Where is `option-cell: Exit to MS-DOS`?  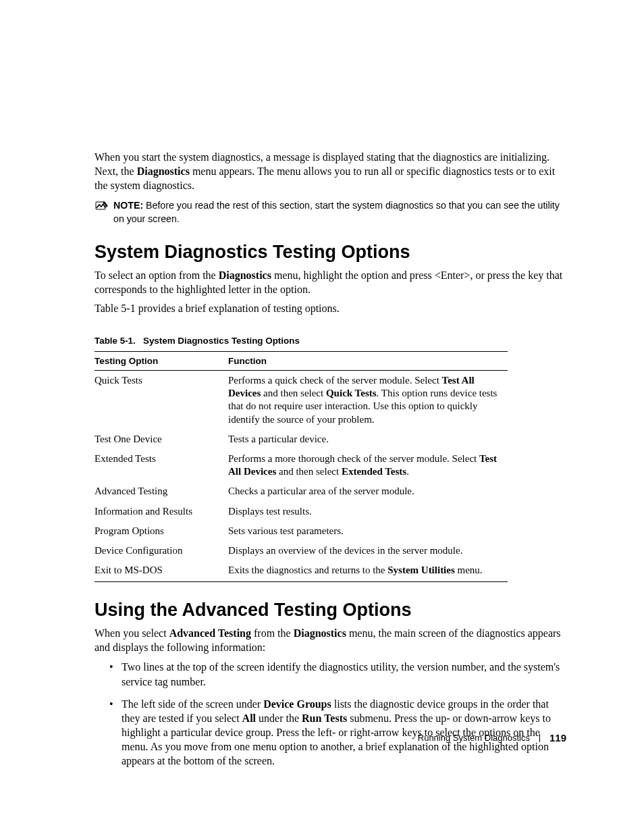
option-cell: Exit to MS-DOS is located at coordinates (161, 571).